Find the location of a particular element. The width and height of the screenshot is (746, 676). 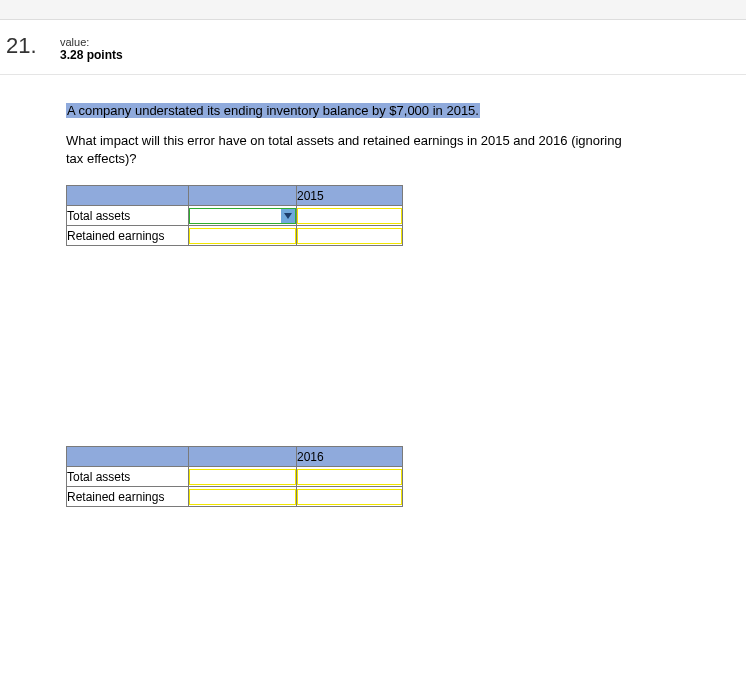

table-2016: 2016 Total assets Retained earnings is located at coordinates (234, 476).